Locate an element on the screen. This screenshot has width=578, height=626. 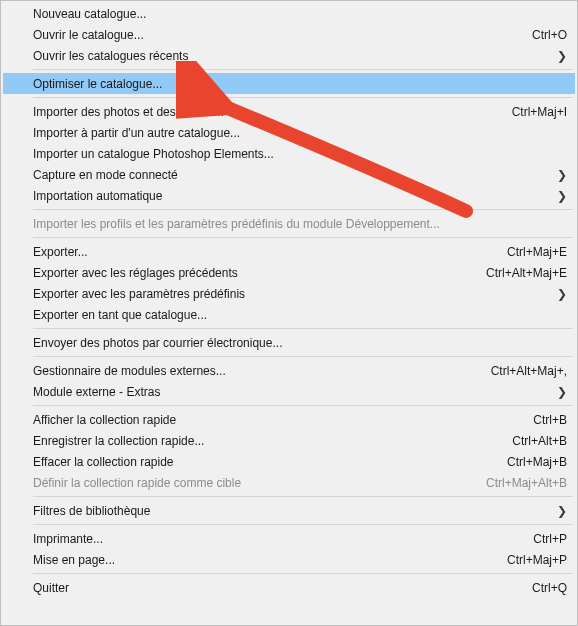
menu-item-label: Importer les profils et les paramètres p… is located at coordinates (300, 224).